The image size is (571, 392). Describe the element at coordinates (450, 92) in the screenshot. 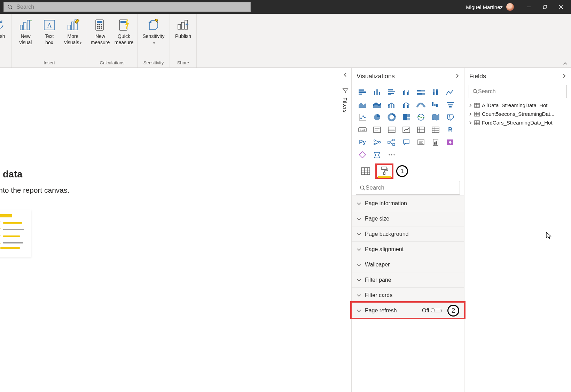

I see `viz-line-chart-icon` at that location.